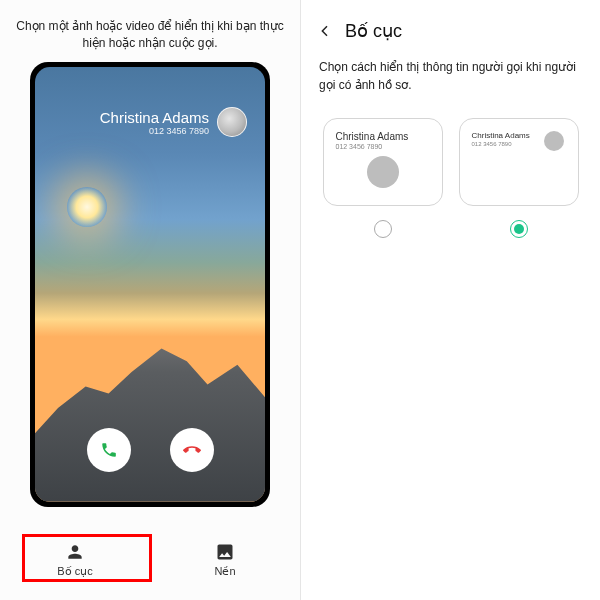  I want to click on radio-center, so click(383, 229).